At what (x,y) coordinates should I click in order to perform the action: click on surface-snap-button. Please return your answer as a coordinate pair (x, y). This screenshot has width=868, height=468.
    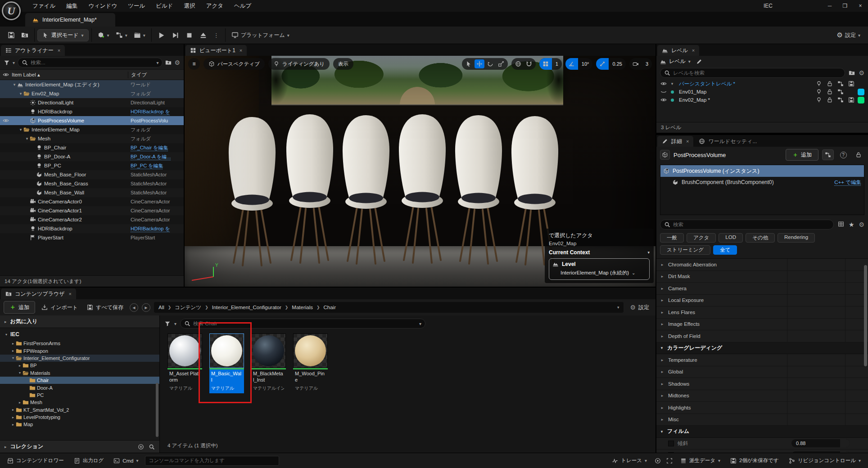
    Looking at the image, I should click on (529, 64).